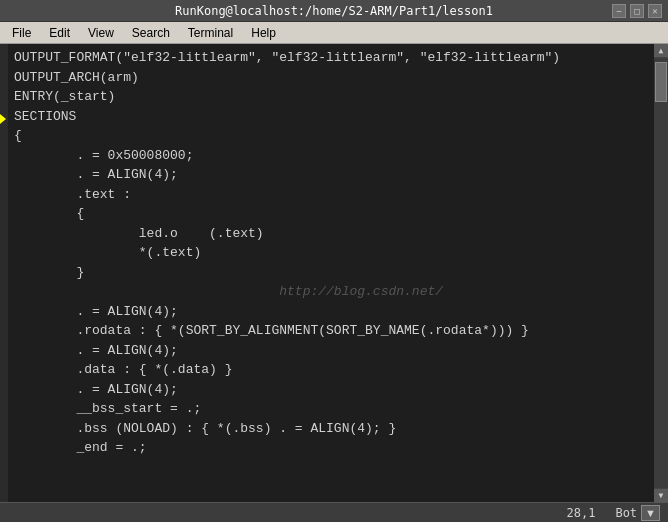 This screenshot has width=668, height=522. What do you see at coordinates (334, 11) in the screenshot?
I see `window-title: RunKong@localhost:/home/S2-ARM/Part1/les…` at bounding box center [334, 11].